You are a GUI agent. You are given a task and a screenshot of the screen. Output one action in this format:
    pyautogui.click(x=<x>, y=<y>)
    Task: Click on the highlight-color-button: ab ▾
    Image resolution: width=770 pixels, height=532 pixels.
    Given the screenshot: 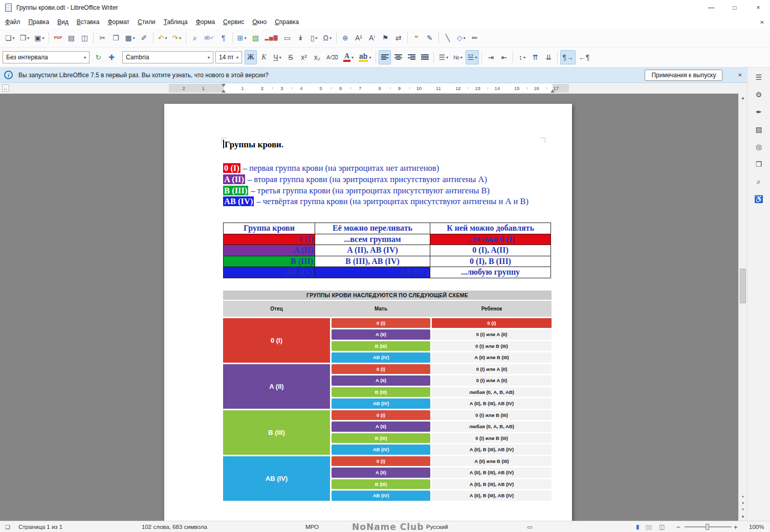 What is the action you would take?
    pyautogui.click(x=365, y=57)
    